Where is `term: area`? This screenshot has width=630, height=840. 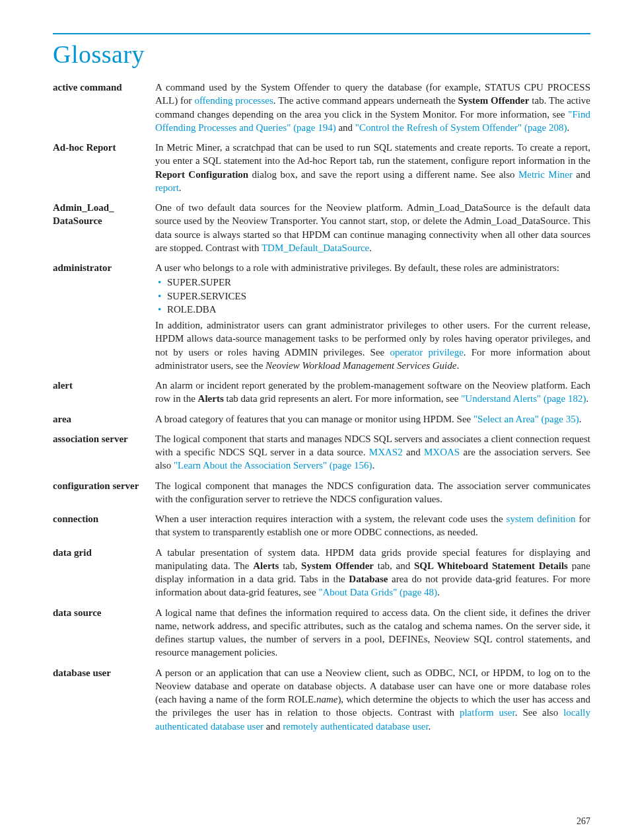 term: area is located at coordinates (104, 419).